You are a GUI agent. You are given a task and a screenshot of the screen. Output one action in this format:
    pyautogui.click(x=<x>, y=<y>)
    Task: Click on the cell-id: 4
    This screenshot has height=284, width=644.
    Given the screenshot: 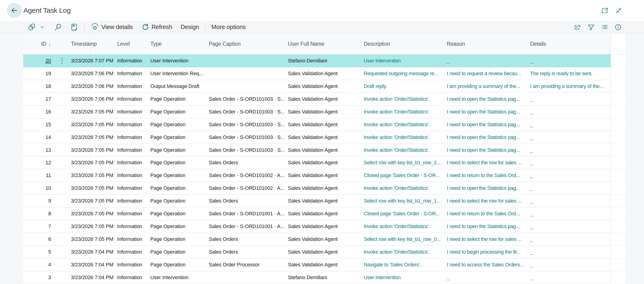 What is the action you would take?
    pyautogui.click(x=40, y=265)
    